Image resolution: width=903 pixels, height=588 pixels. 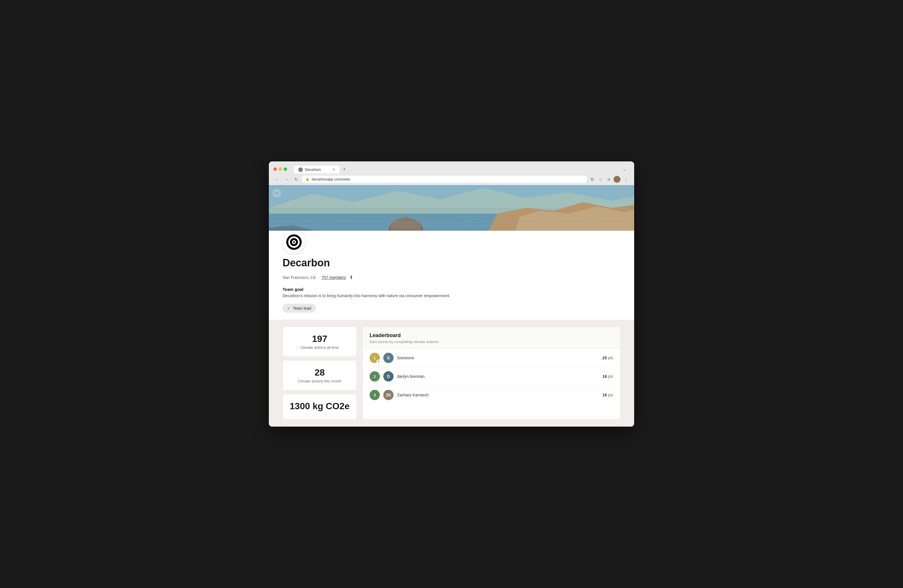 What do you see at coordinates (389, 376) in the screenshot?
I see `user-avatar-2: D` at bounding box center [389, 376].